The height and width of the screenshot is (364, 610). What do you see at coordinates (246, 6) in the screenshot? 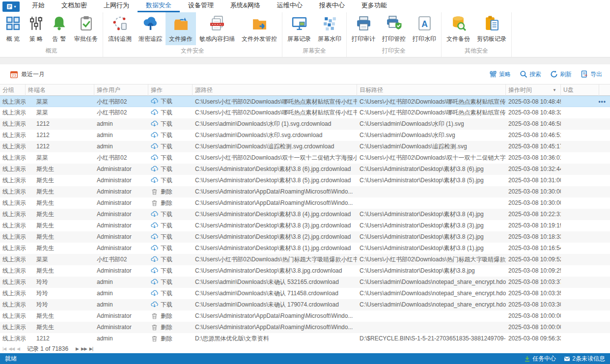
I see `menu-tab-6: 系统&网络` at bounding box center [246, 6].